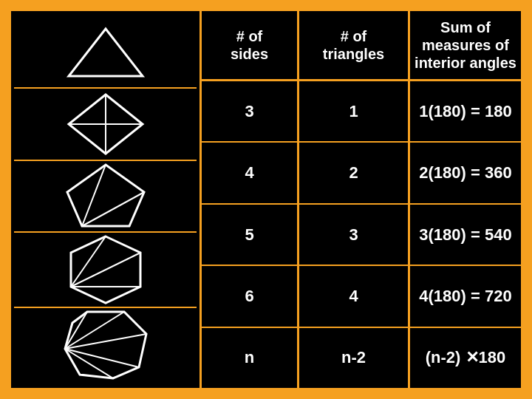 This screenshot has height=399, width=532. Describe the element at coordinates (355, 296) in the screenshot. I see `cell-triangles-4: 4` at that location.